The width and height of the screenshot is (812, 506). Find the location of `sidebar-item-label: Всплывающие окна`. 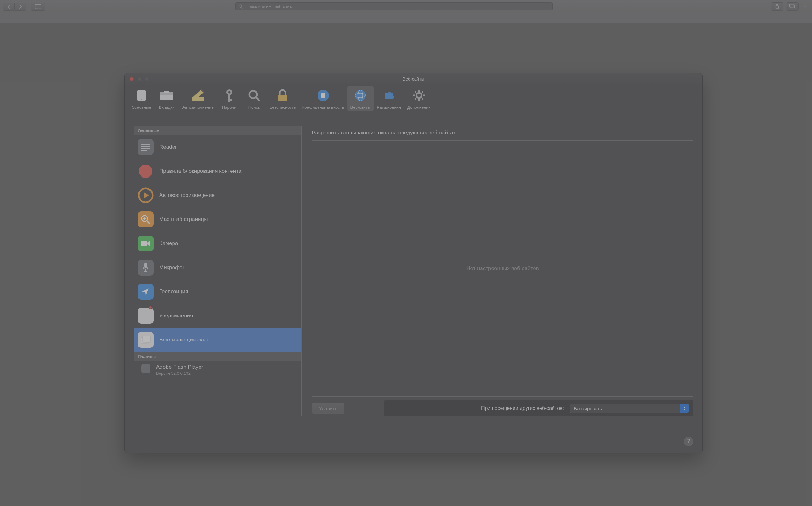

sidebar-item-label: Всплывающие окна is located at coordinates (184, 340).